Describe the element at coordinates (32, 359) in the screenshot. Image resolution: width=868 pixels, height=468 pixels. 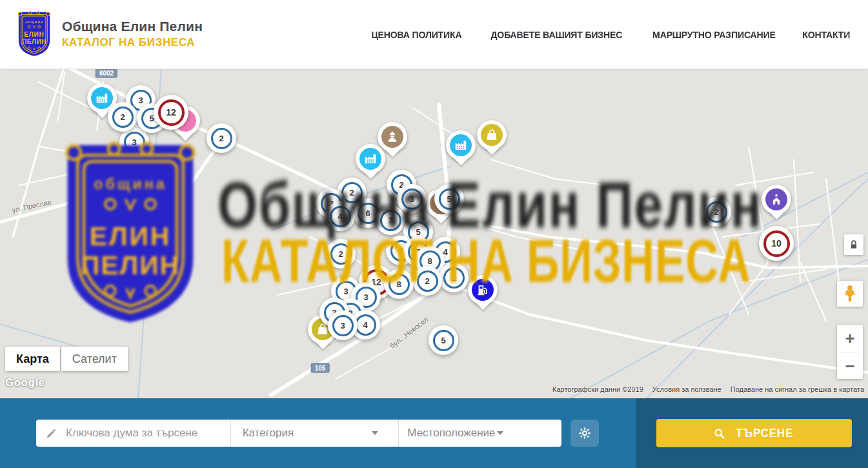
I see `map-type-map-button: Карта` at that location.